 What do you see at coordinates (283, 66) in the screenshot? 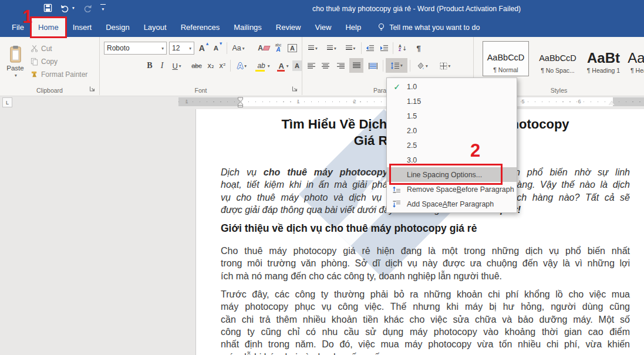
I see `font-color-button: A▾` at bounding box center [283, 66].